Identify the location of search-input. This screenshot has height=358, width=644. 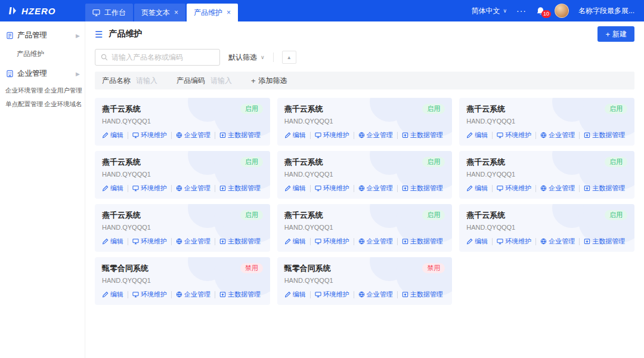
(163, 57).